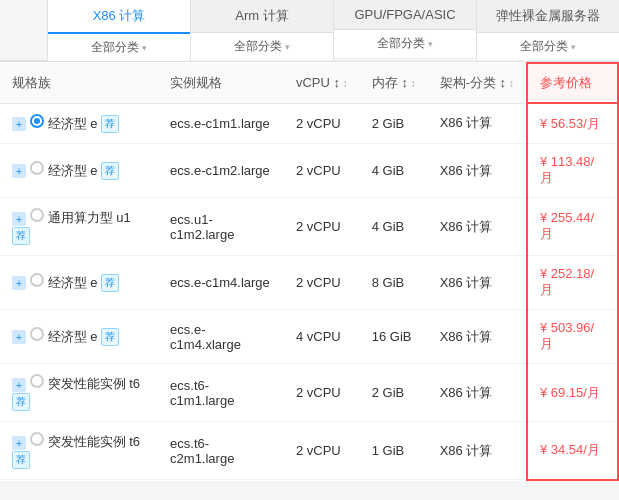 This screenshot has height=500, width=619. Describe the element at coordinates (288, 47) in the screenshot. I see `tab-arrow-arm: ▾` at that location.